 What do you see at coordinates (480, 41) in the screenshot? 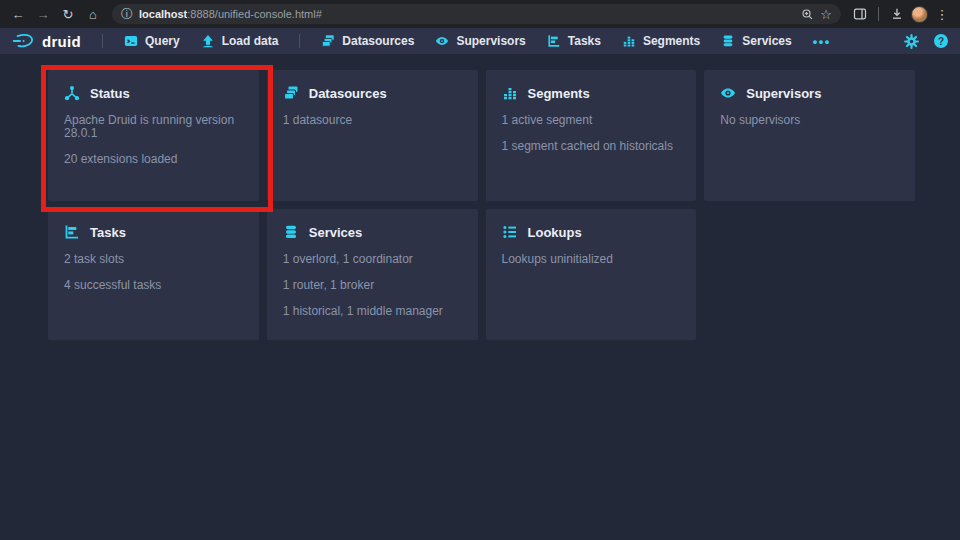
I see `nav-item-supervisors: Supervisors` at bounding box center [480, 41].